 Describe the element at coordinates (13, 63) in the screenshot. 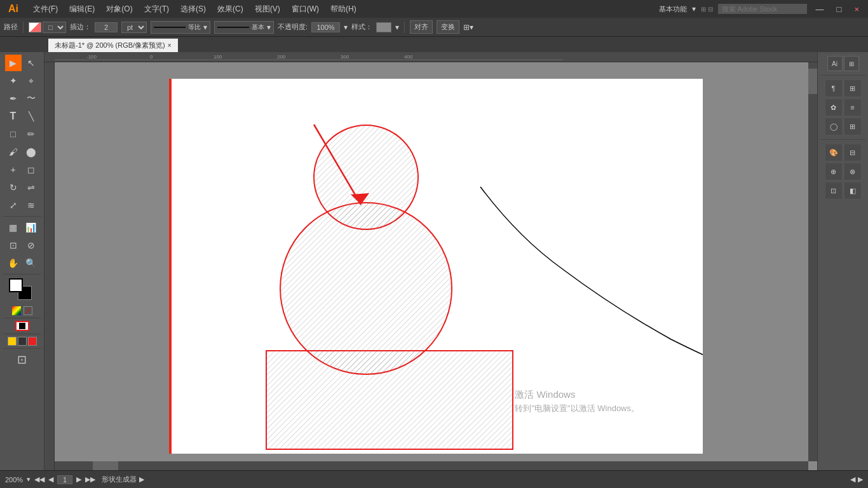

I see `selection-tool: ▶` at that location.